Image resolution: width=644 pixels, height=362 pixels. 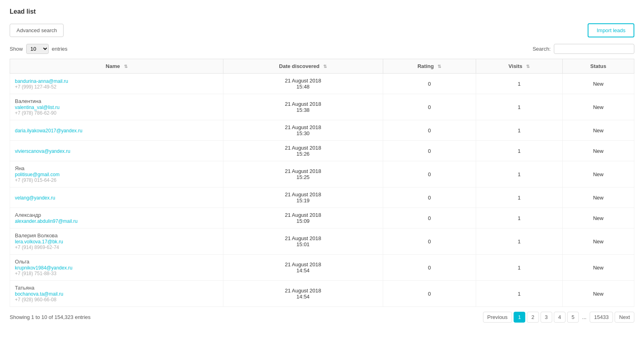 I want to click on pagination-previous: Previous, so click(x=497, y=317).